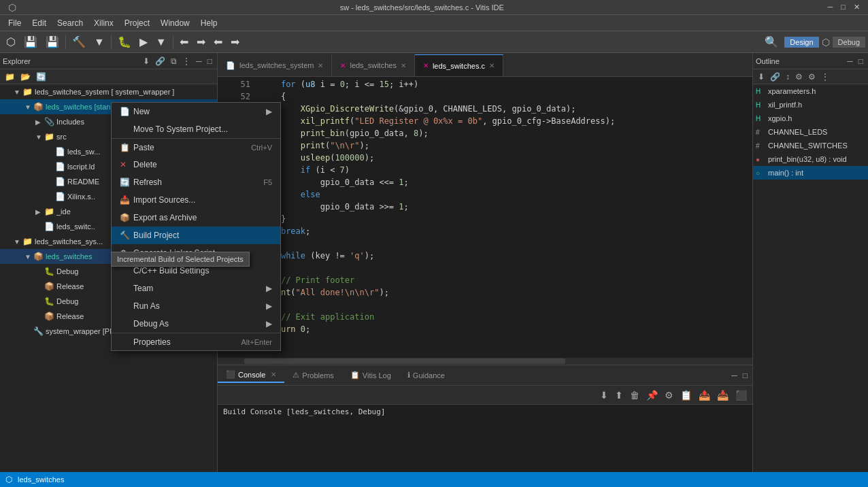  I want to click on tree-item-leds-switches-system: ▼ 📁 leds_switches_system [ system_wrappe…, so click(109, 92).